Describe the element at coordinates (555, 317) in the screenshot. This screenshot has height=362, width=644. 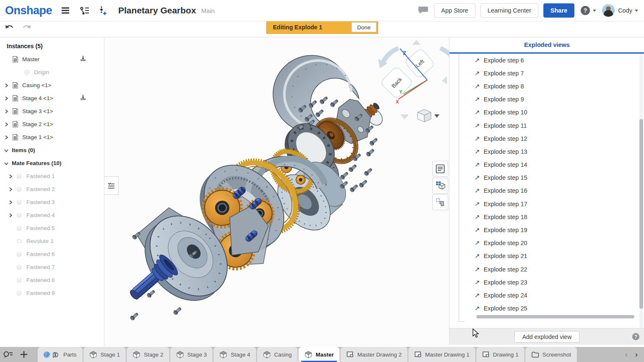
I see `horizontal-scrollbar` at that location.